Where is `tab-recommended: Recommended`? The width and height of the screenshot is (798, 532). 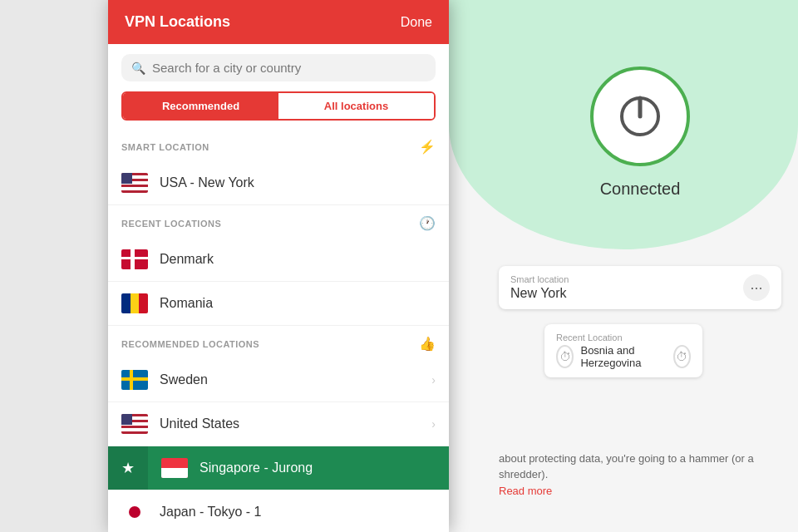
tab-recommended: Recommended is located at coordinates (201, 106).